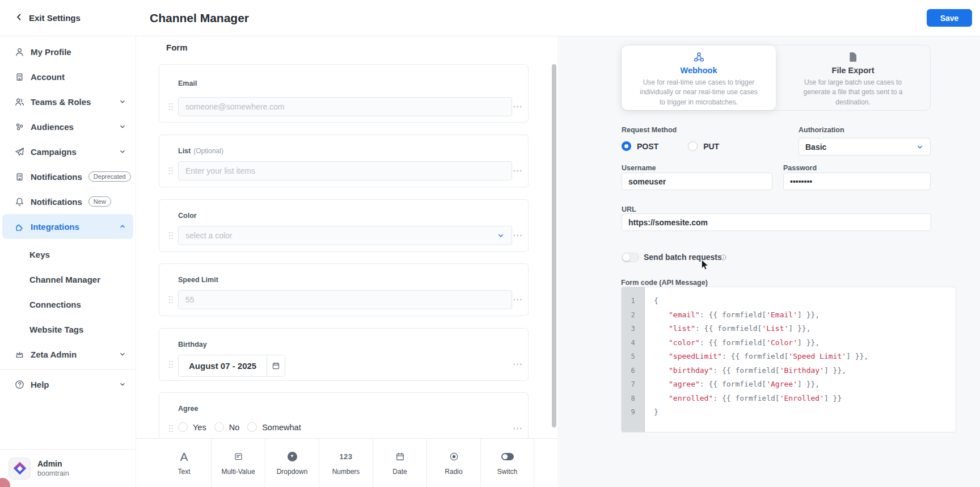 Image resolution: width=980 pixels, height=487 pixels. What do you see at coordinates (293, 456) in the screenshot?
I see `dropdown-icon: ▼` at bounding box center [293, 456].